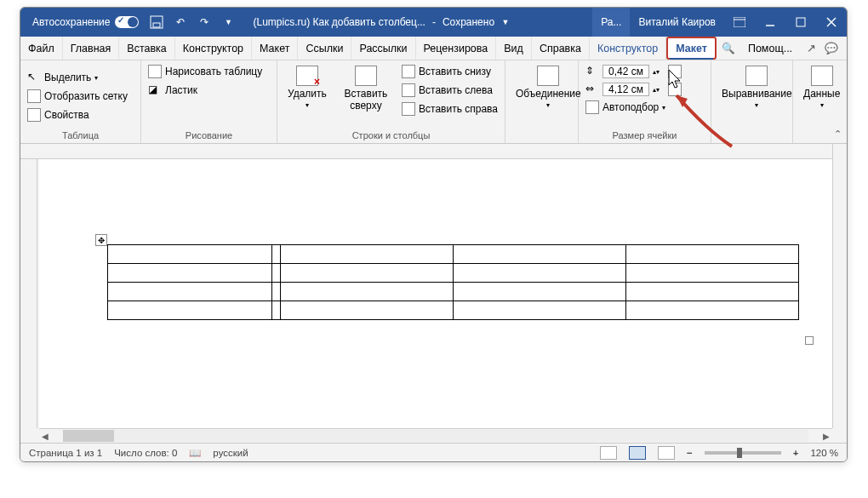 The width and height of the screenshot is (868, 498). What do you see at coordinates (826, 436) in the screenshot?
I see `scroll-right-icon: ▶` at bounding box center [826, 436].